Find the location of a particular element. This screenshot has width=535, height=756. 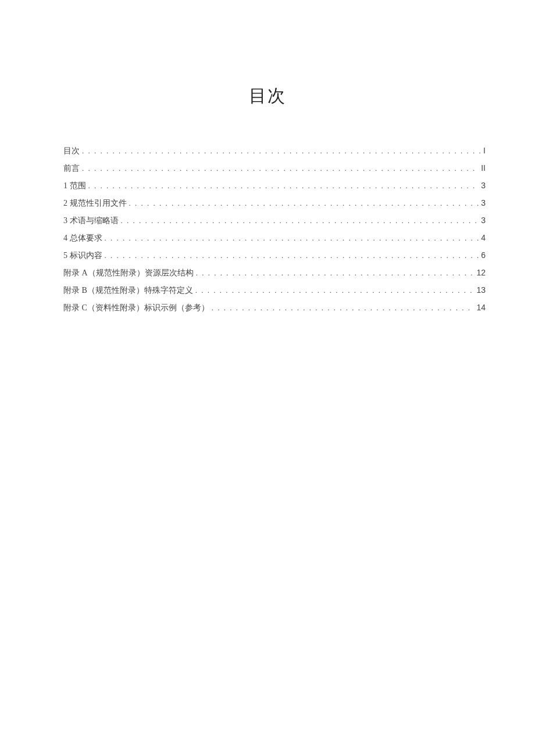

toc-entry: 5 标识内容 6 is located at coordinates (274, 256).